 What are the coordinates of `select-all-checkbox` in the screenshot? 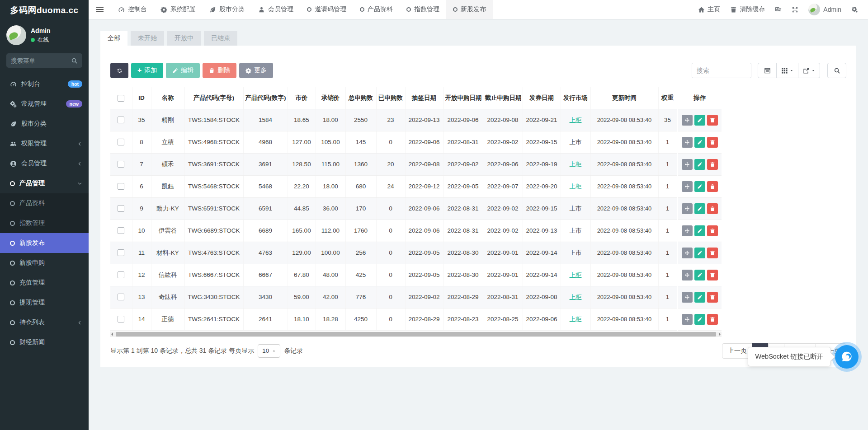 It's located at (121, 98).